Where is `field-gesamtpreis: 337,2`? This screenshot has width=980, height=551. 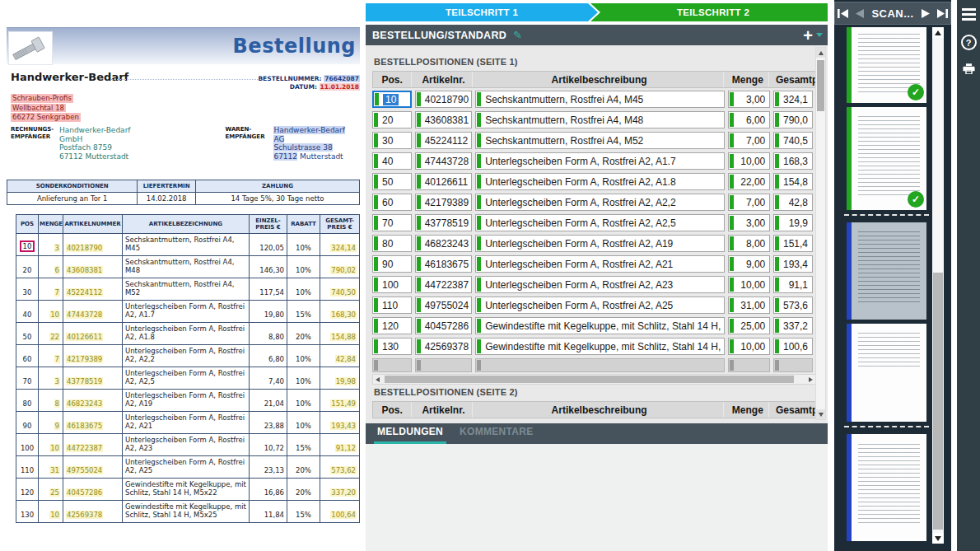
field-gesamtpreis: 337,2 is located at coordinates (793, 326).